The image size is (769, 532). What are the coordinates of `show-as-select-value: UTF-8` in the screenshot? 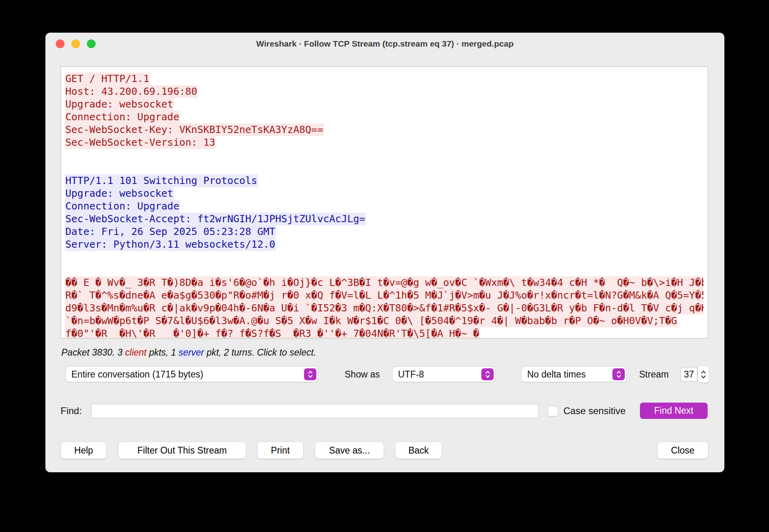 It's located at (411, 374).